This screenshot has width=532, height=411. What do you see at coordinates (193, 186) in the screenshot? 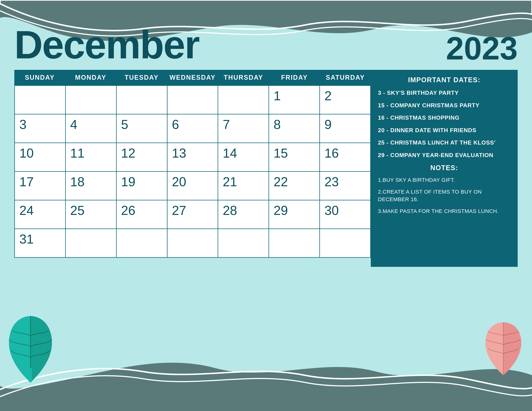
I see `calendar-cell-20: 20` at bounding box center [193, 186].